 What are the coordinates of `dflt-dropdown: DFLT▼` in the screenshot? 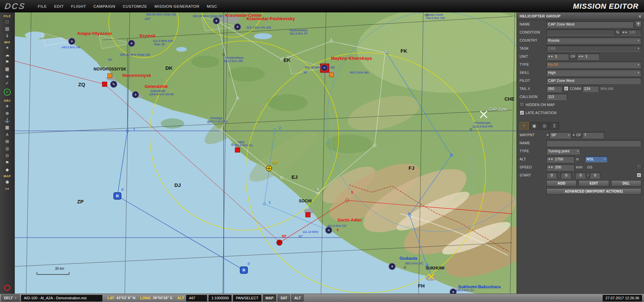 It's located at (10, 298).